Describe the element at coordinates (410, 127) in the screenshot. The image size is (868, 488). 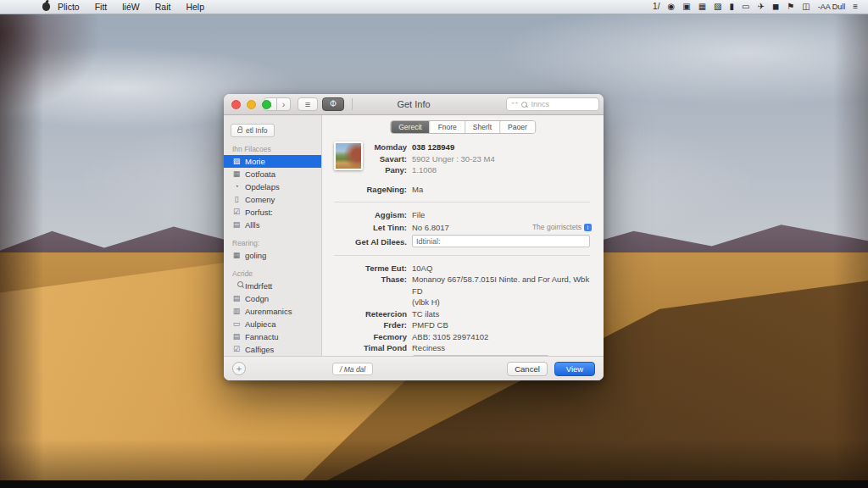
I see `tab-gerecit: Gerecit` at that location.